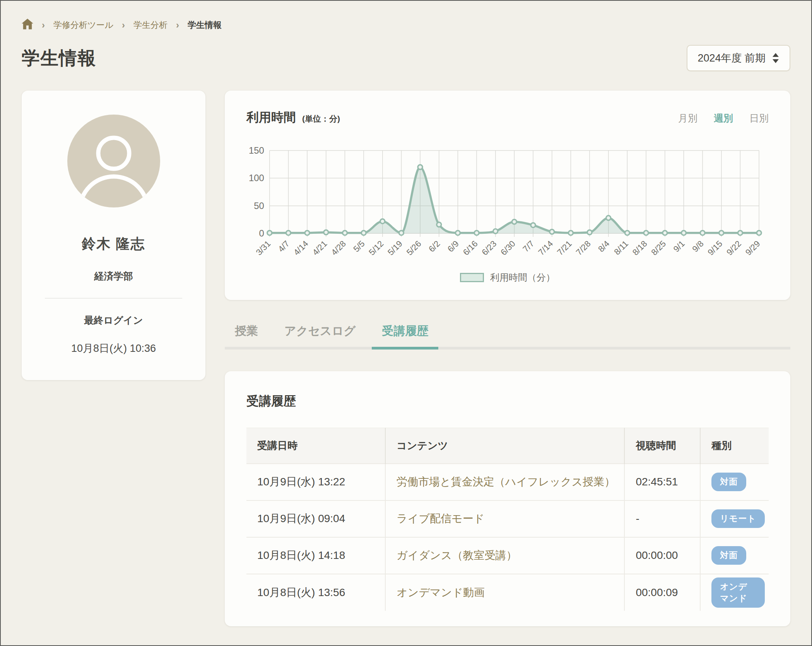 This screenshot has height=646, width=812. Describe the element at coordinates (150, 25) in the screenshot. I see `breadcrumb-link-student-analysis: 学生分析` at that location.